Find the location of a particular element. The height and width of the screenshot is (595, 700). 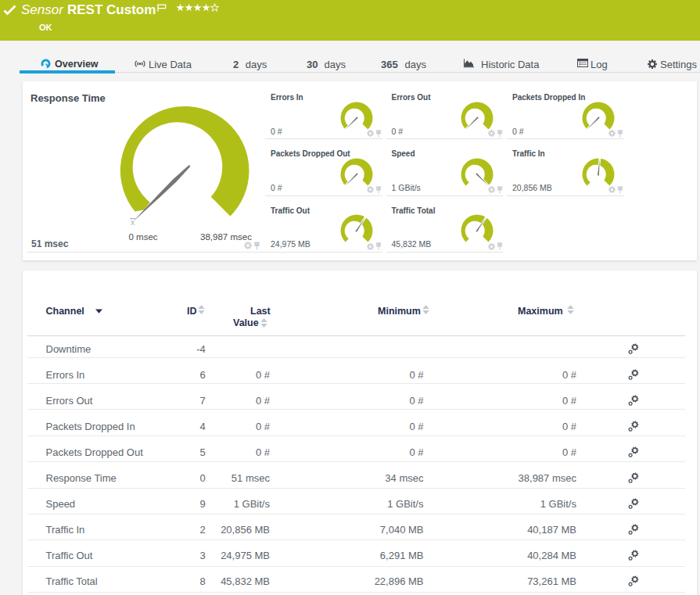

svg-text: x is located at coordinates (133, 222).